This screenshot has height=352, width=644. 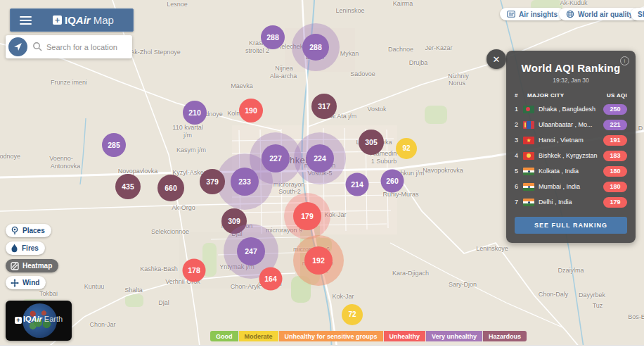 What do you see at coordinates (384, 161) in the screenshot?
I see `map-label: 1 Suburb` at bounding box center [384, 161].